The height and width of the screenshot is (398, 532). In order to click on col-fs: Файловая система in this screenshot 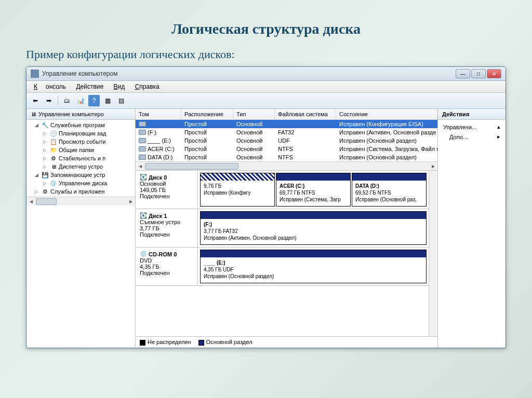, I will do `click(305, 114)`.